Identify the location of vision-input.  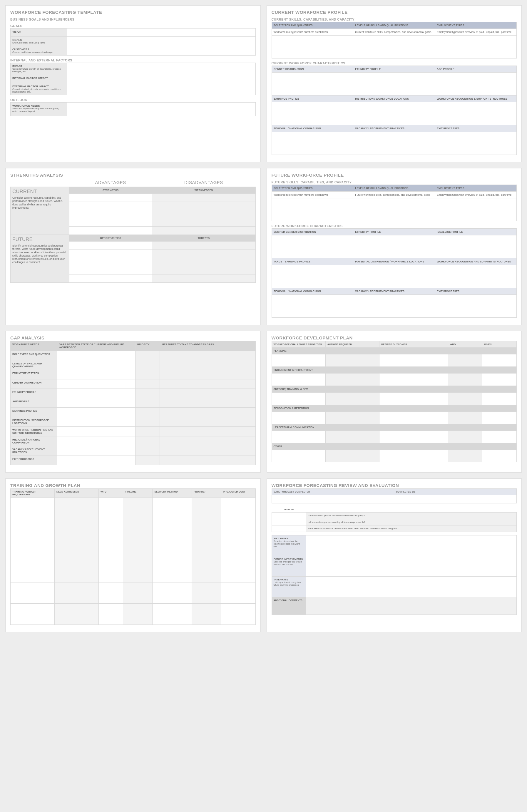
(161, 33).